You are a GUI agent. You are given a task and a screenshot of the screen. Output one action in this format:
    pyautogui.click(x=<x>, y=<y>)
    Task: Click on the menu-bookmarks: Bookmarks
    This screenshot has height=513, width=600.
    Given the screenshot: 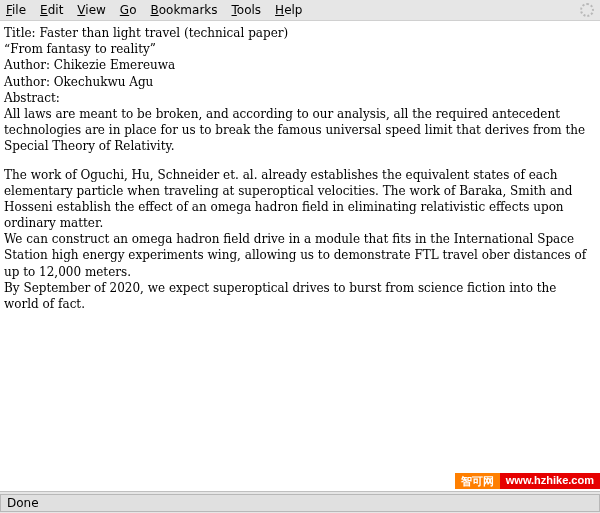 What is the action you would take?
    pyautogui.click(x=184, y=10)
    